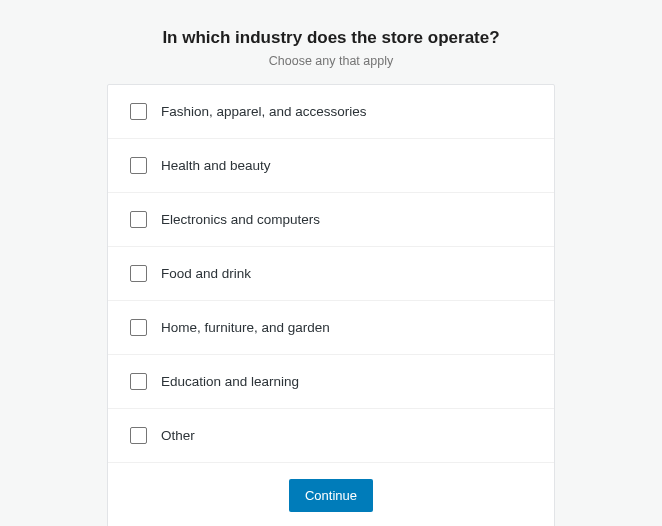 The image size is (662, 526). I want to click on continue-button: Continue, so click(331, 496).